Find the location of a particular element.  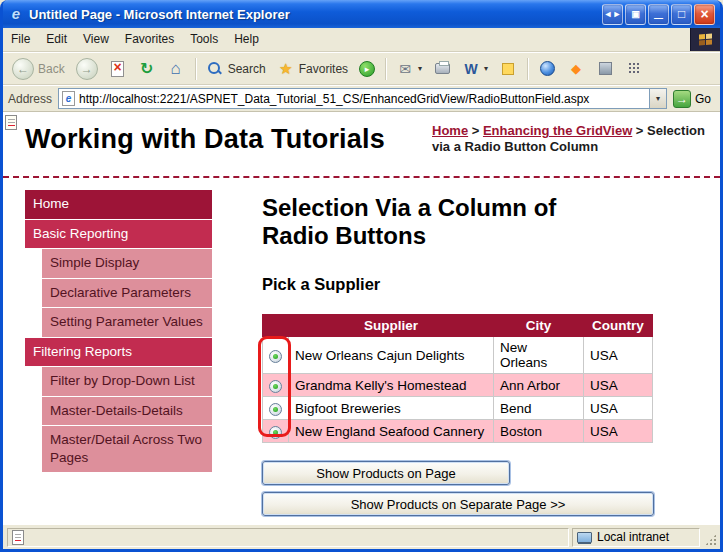

page-header: Working with Data Tutorials Home > Enhan… is located at coordinates (362, 145).